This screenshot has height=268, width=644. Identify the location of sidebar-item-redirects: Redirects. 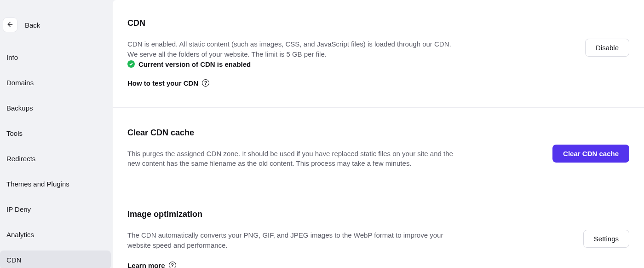
(55, 158).